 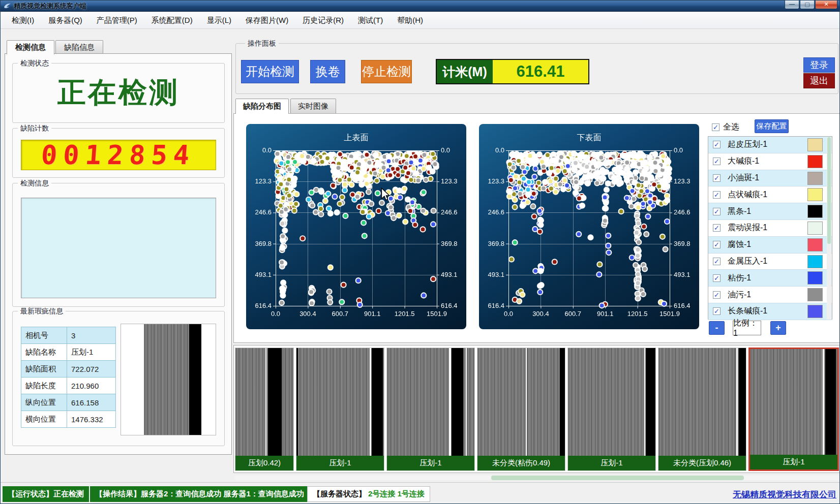 What do you see at coordinates (612, 410) in the screenshot?
I see `defect-thumbnail-4: 压划-1` at bounding box center [612, 410].